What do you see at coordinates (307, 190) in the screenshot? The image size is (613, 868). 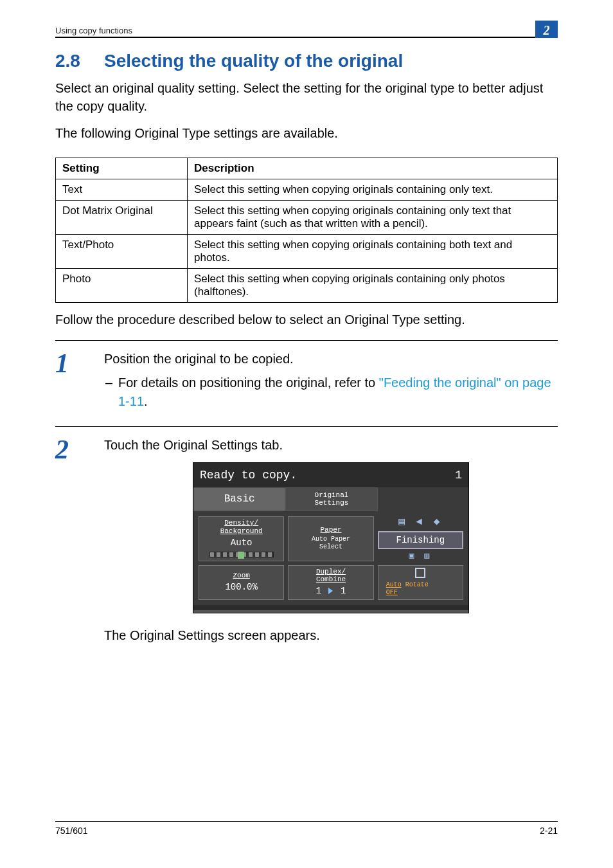 I see `table-row: Text Select this setting when copying or…` at bounding box center [307, 190].